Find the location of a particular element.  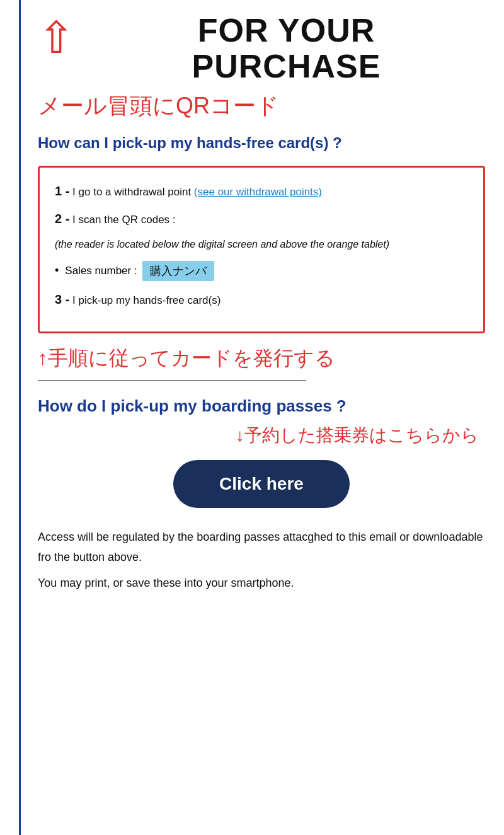

bullet-label: Sales number : is located at coordinates (101, 271).